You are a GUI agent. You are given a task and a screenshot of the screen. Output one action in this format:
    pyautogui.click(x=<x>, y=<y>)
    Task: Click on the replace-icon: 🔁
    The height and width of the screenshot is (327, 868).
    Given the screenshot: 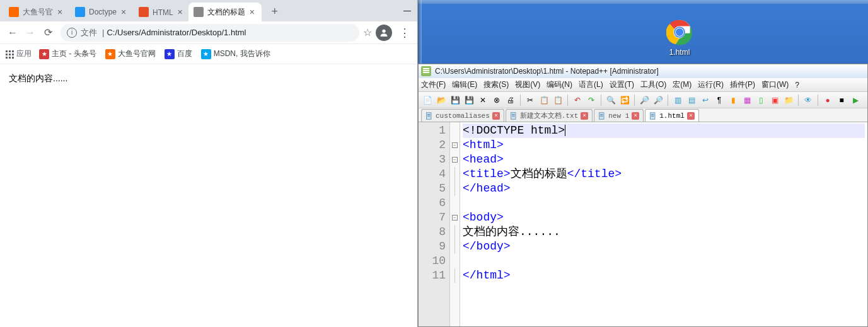 What is the action you would take?
    pyautogui.click(x=625, y=100)
    